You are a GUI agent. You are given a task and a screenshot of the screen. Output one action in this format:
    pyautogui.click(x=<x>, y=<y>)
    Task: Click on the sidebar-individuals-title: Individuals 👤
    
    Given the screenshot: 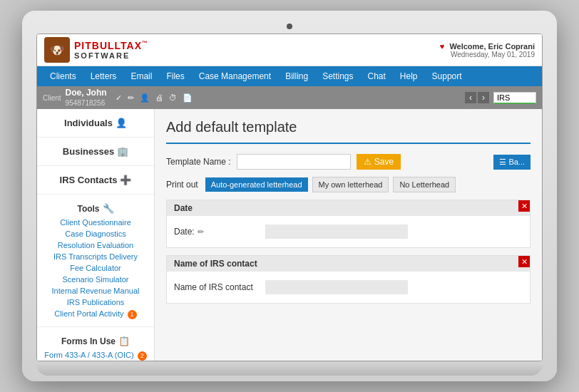 What is the action you would take?
    pyautogui.click(x=96, y=123)
    